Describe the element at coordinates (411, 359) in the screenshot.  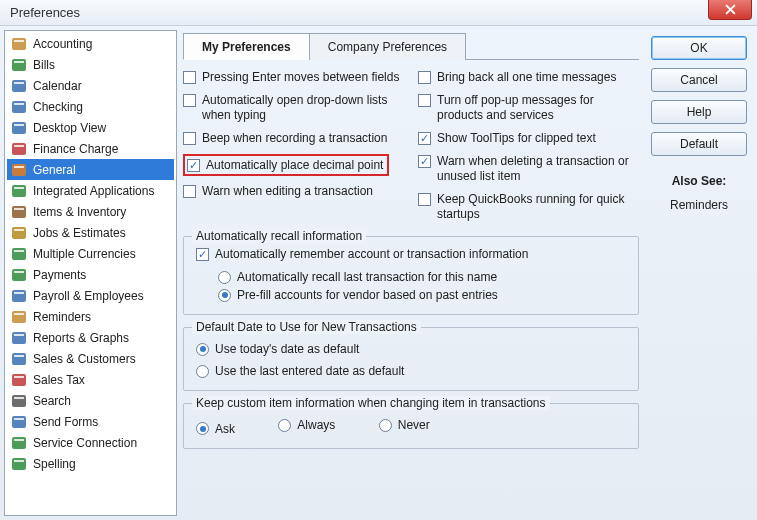
I see `group-default-date: Default Date to Use for New Transactions…` at that location.